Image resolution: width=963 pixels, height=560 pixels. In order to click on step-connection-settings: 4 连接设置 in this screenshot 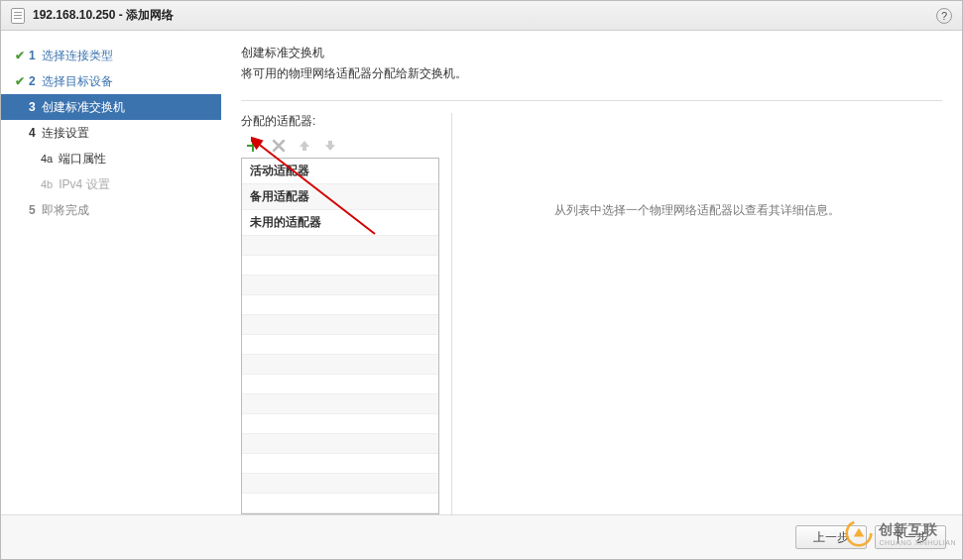, I will do `click(111, 133)`.